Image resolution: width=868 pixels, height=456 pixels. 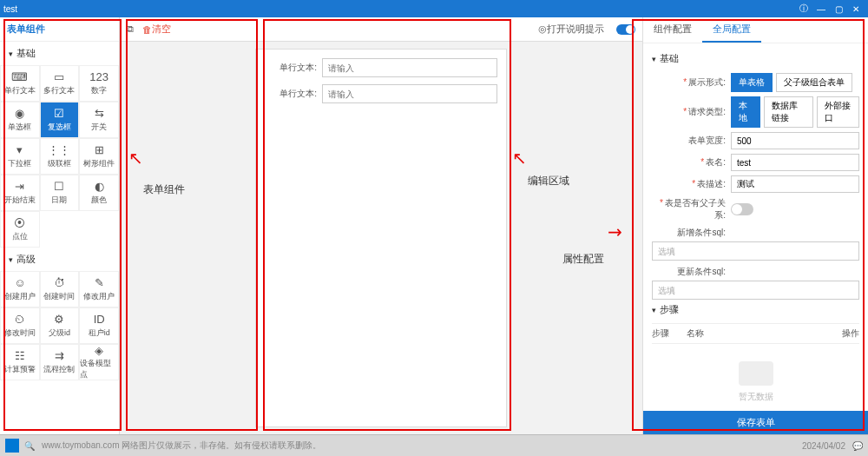 I want to click on tip-toggle-label: ◎ 打开说明提示, so click(x=571, y=30).